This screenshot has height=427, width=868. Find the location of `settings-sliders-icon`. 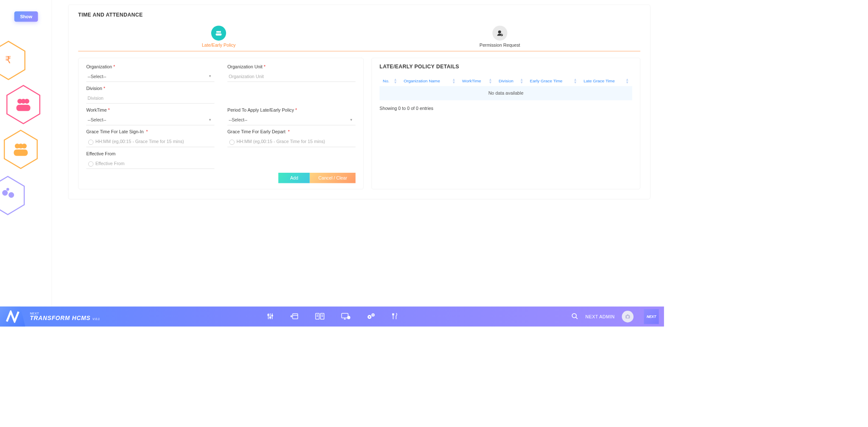

settings-sliders-icon is located at coordinates (270, 317).